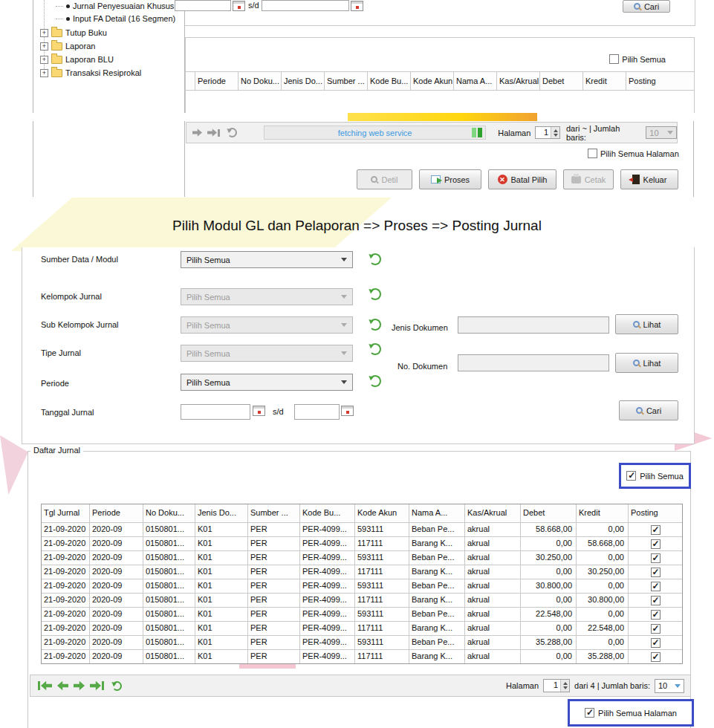 Image resolution: width=714 pixels, height=728 pixels. What do you see at coordinates (68, 46) in the screenshot?
I see `tree-item-laporan: + Laporan` at bounding box center [68, 46].